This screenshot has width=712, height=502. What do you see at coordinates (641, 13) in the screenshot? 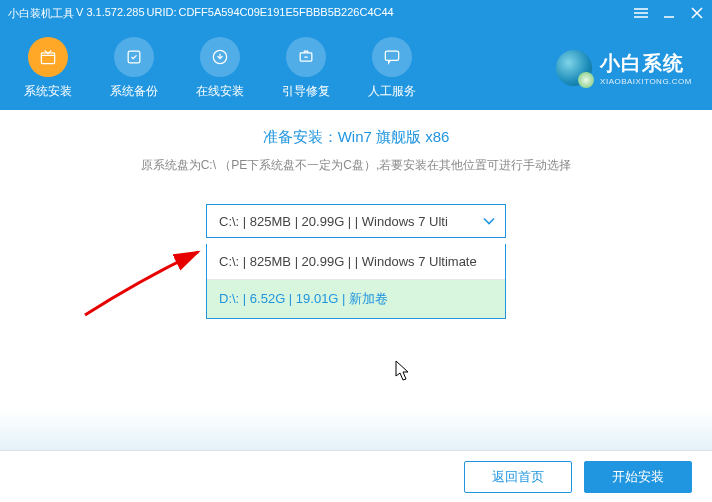
I see `menu-button` at bounding box center [641, 13].